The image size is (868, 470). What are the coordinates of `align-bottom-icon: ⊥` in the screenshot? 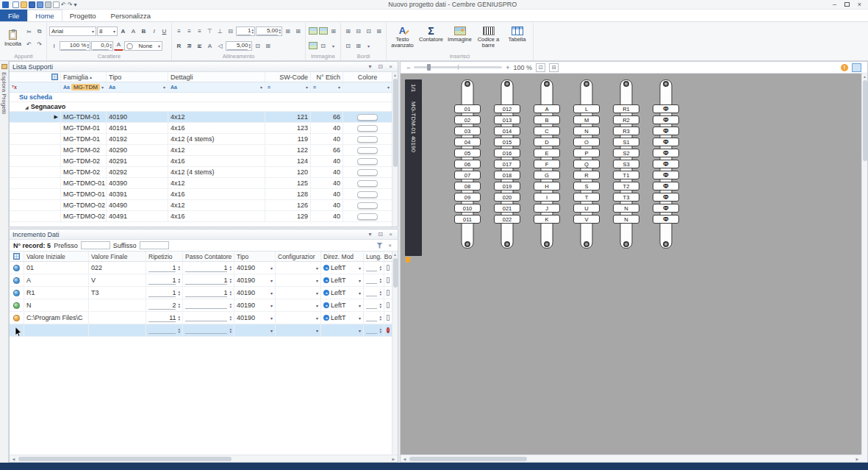 It's located at (220, 31).